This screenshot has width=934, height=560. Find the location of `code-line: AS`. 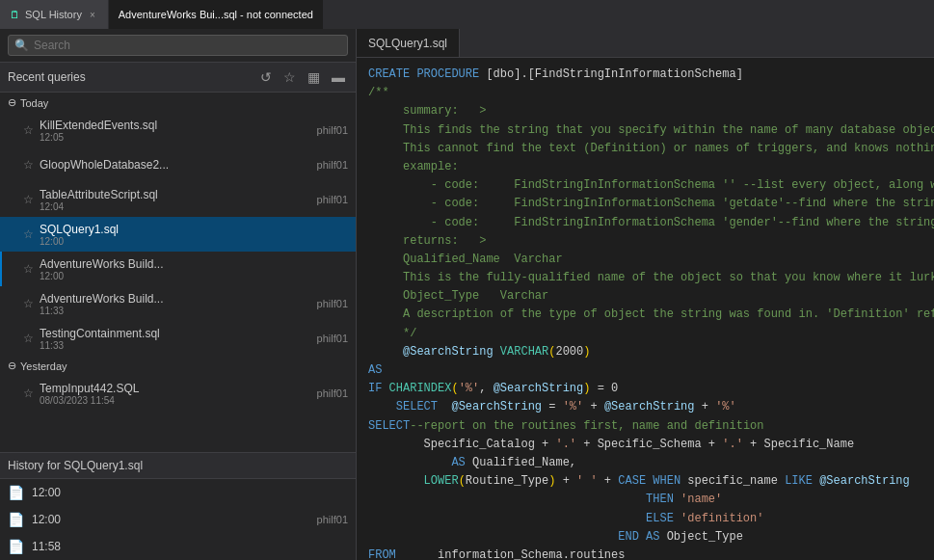

code-line: AS is located at coordinates (646, 370).